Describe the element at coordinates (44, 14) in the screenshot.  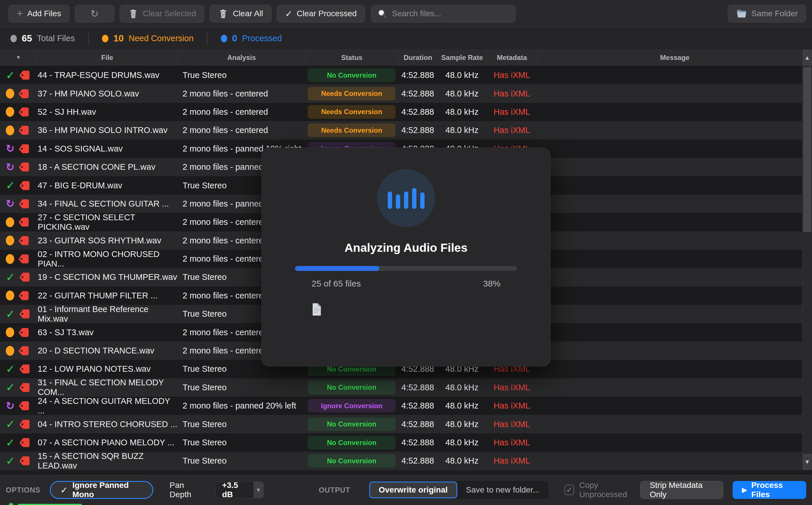
I see `add-files-label: Add Files` at that location.